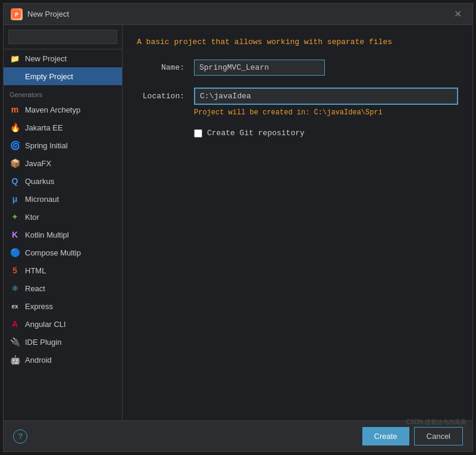 This screenshot has width=476, height=455. Describe the element at coordinates (15, 324) in the screenshot. I see `angular-icon: A` at that location.